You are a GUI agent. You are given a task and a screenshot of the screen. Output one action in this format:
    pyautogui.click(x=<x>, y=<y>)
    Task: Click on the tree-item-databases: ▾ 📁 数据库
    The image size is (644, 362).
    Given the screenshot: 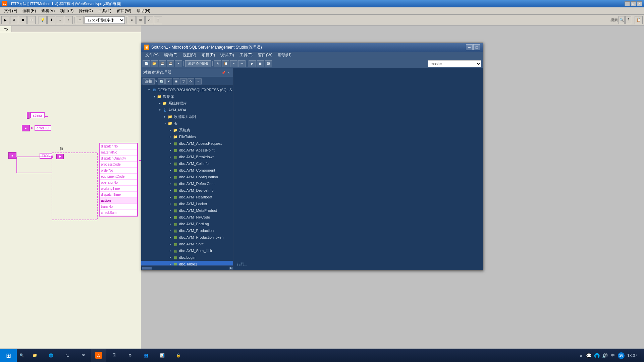 What is the action you would take?
    pyautogui.click(x=187, y=97)
    